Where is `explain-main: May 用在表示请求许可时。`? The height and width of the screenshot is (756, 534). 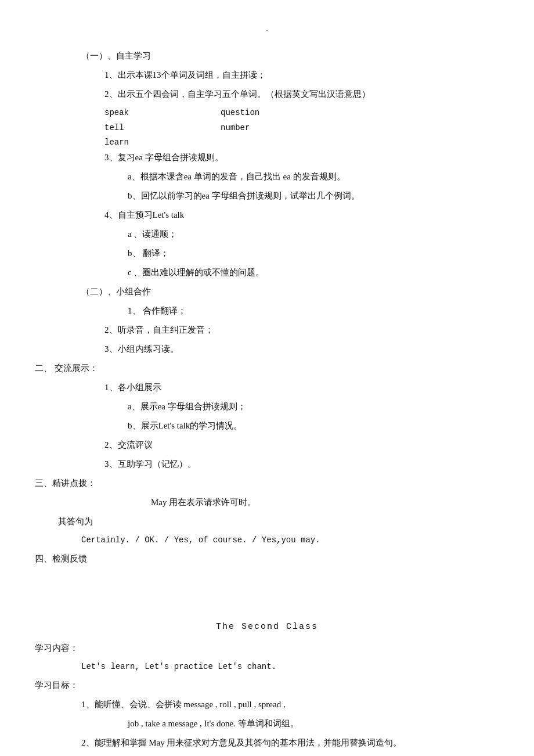
explain-main: May 用在表示请求许可时。 is located at coordinates (325, 503).